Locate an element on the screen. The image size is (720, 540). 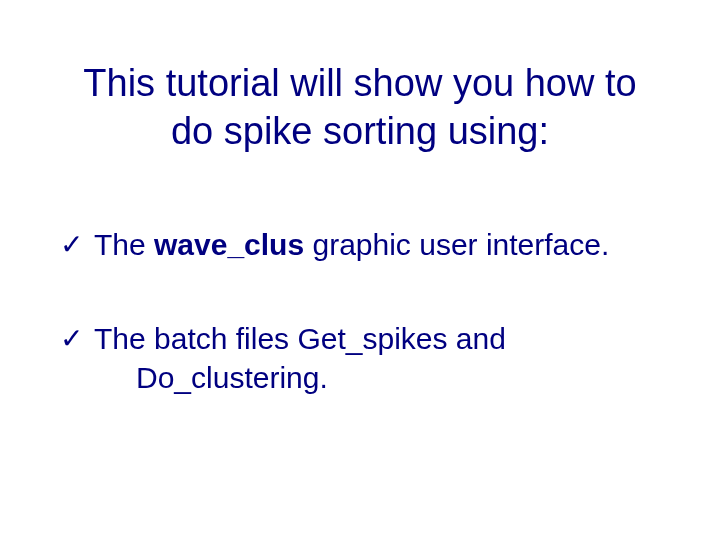
bullet-2-line2-wrap: Do_clustering. is located at coordinates (382, 378).